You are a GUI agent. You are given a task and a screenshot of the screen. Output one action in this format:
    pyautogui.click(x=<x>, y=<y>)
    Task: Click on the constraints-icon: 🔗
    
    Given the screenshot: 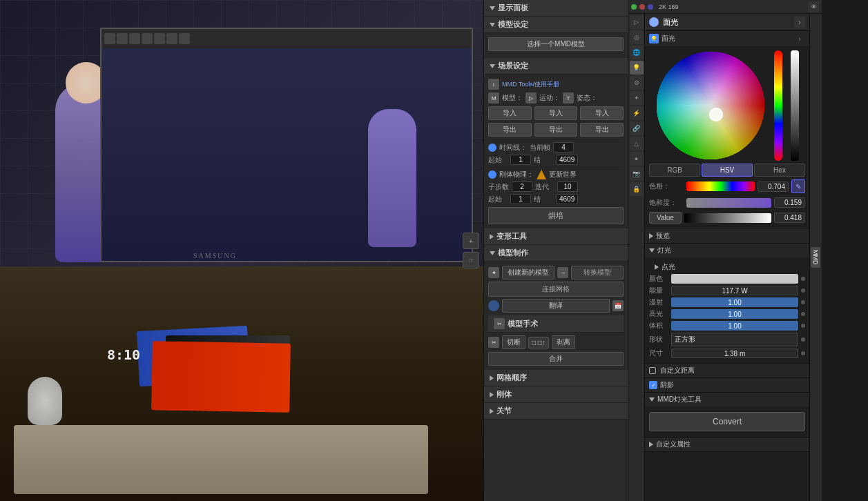 What is the action you would take?
    pyautogui.click(x=637, y=128)
    